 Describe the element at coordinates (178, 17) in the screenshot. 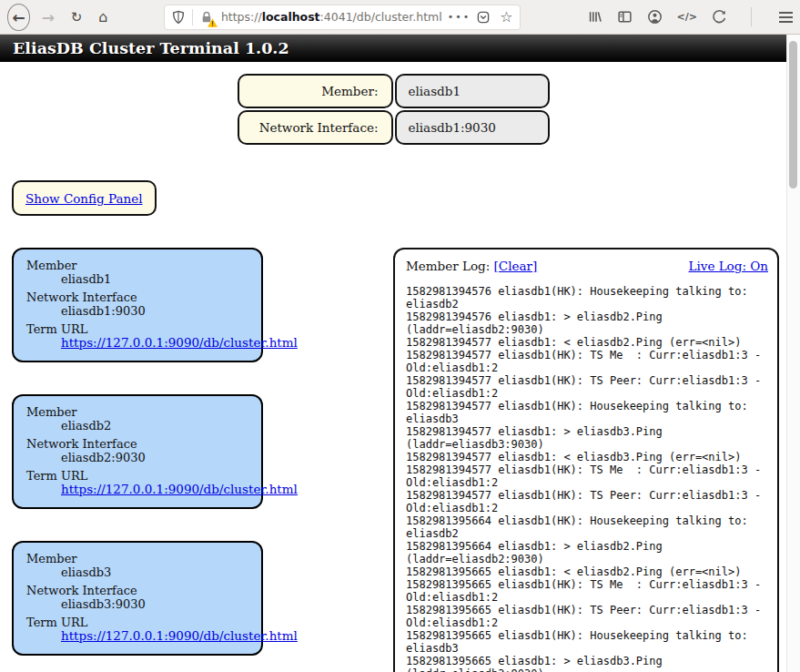

I see `tracking-protection-shield-icon` at that location.